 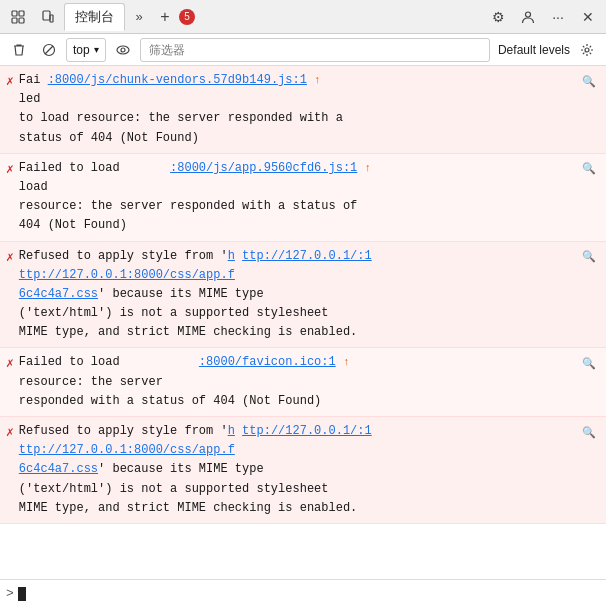 What do you see at coordinates (303, 50) in the screenshot?
I see `toolbar: top ▾ Default levels` at bounding box center [303, 50].